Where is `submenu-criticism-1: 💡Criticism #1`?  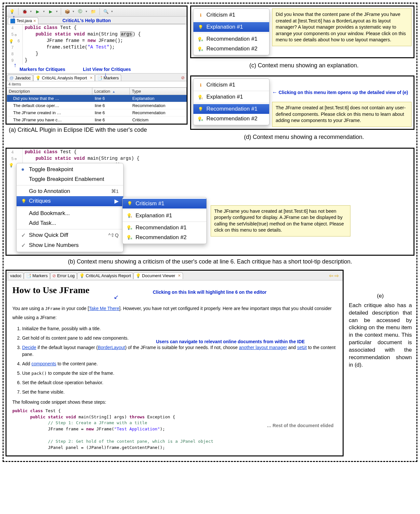 submenu-criticism-1: 💡Criticism #1 is located at coordinates (164, 204).